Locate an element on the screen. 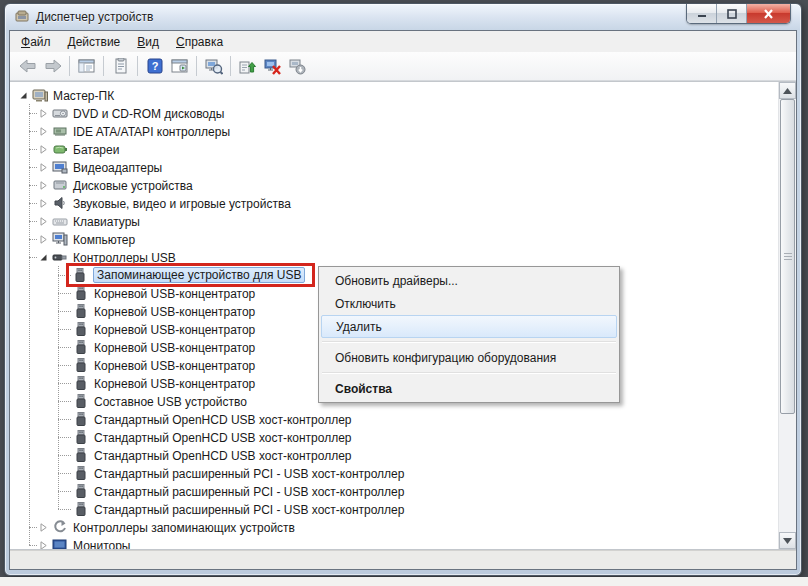  scrollbar-up-button is located at coordinates (788, 90).